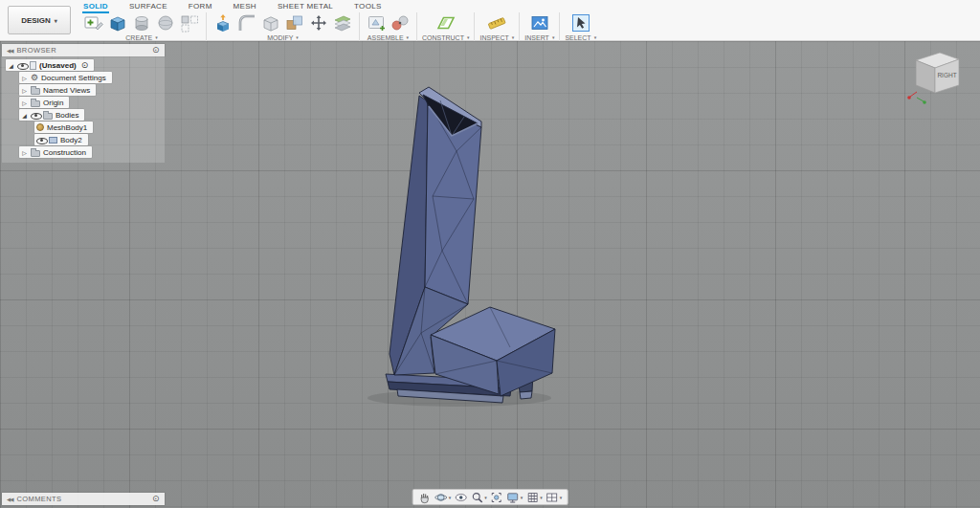 The height and width of the screenshot is (508, 980). I want to click on tree-row-origin: ▷ Origin, so click(44, 102).